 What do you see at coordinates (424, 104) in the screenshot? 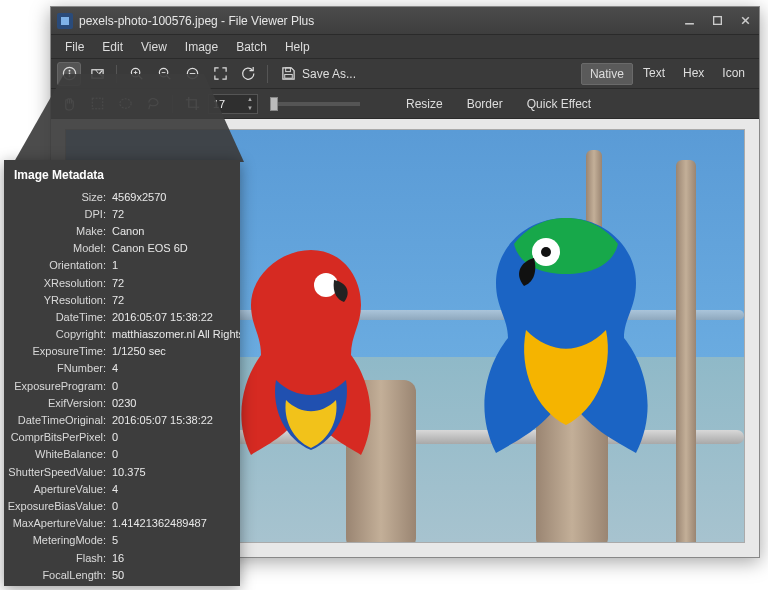
I see `resize-button: Resize` at bounding box center [424, 104].